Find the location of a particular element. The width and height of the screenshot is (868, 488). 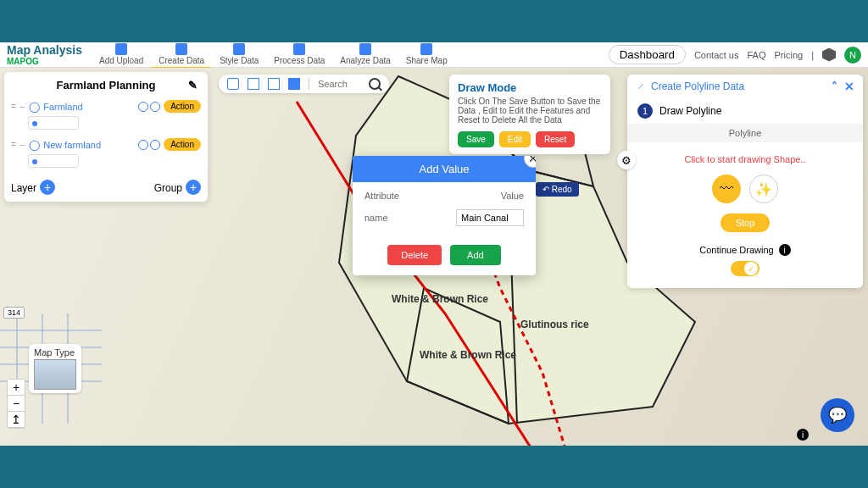

add-value-modal: Add Value ✕ Attribute Value name Delete … is located at coordinates (444, 215).